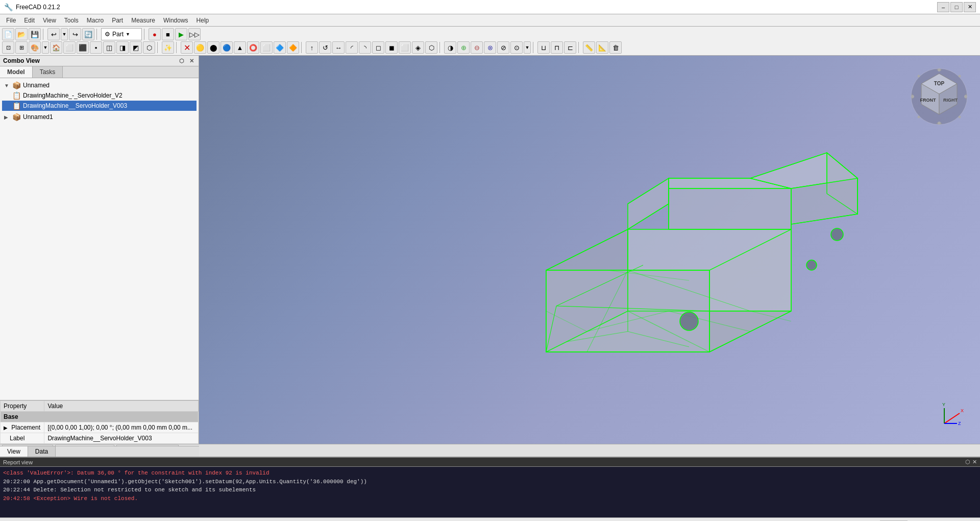 The image size is (980, 521). What do you see at coordinates (42, 452) in the screenshot?
I see `prop-tab-data: Data` at bounding box center [42, 452].